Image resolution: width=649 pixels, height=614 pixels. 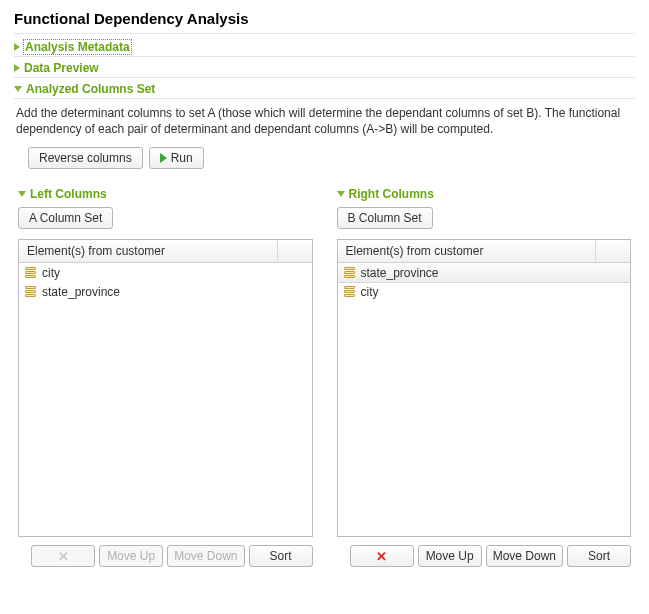 What do you see at coordinates (206, 556) in the screenshot?
I see `left-movedown-label: Move Down` at bounding box center [206, 556].